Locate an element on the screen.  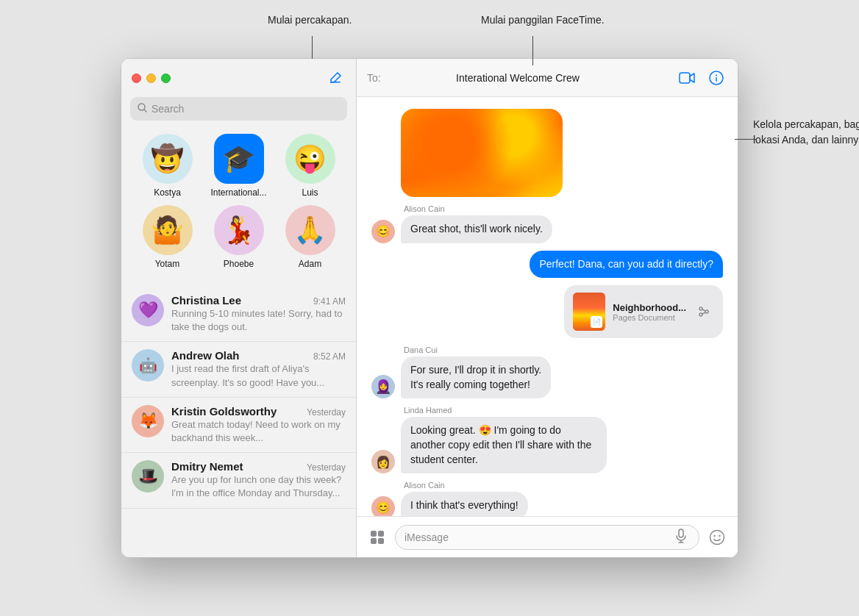
sender-label-linda: Linda Hamed is located at coordinates (563, 410).